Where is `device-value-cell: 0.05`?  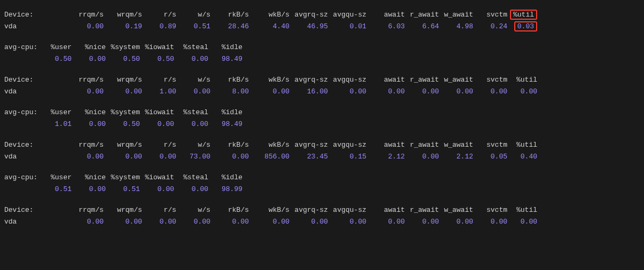
device-value-cell: 0.05 is located at coordinates (490, 157).